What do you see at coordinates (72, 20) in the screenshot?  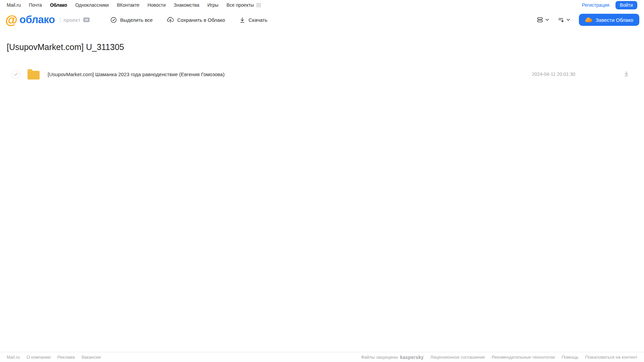 I see `project-label: проект` at bounding box center [72, 20].